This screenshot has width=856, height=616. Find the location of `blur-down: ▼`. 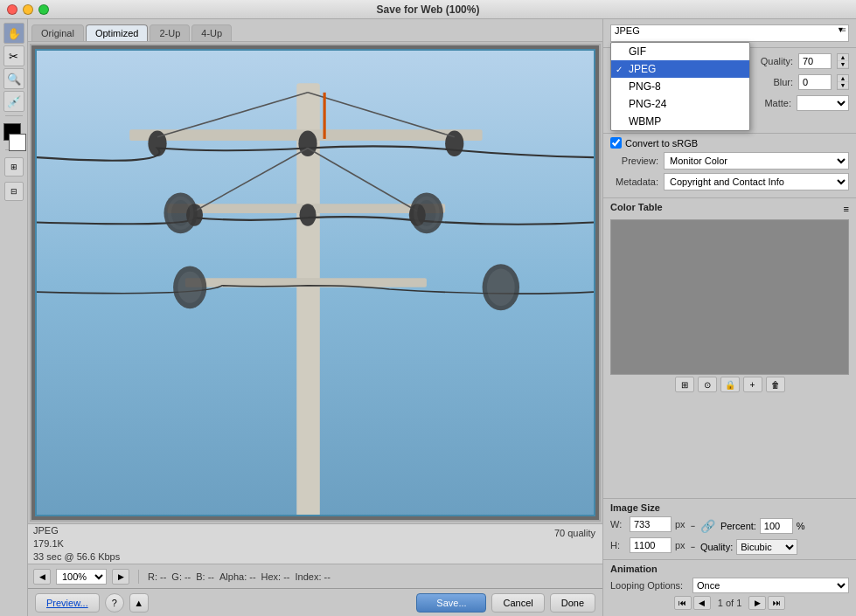

blur-down: ▼ is located at coordinates (843, 86).